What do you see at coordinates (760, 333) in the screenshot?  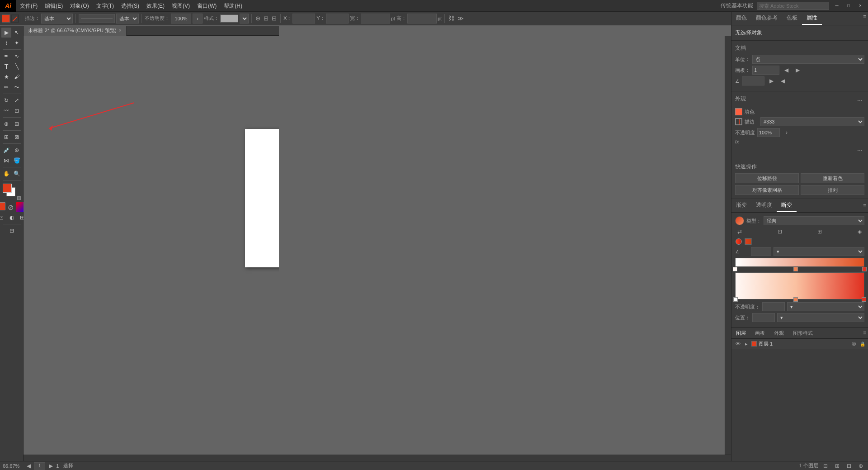 I see `layers-tab-artboard: 画板` at bounding box center [760, 333].